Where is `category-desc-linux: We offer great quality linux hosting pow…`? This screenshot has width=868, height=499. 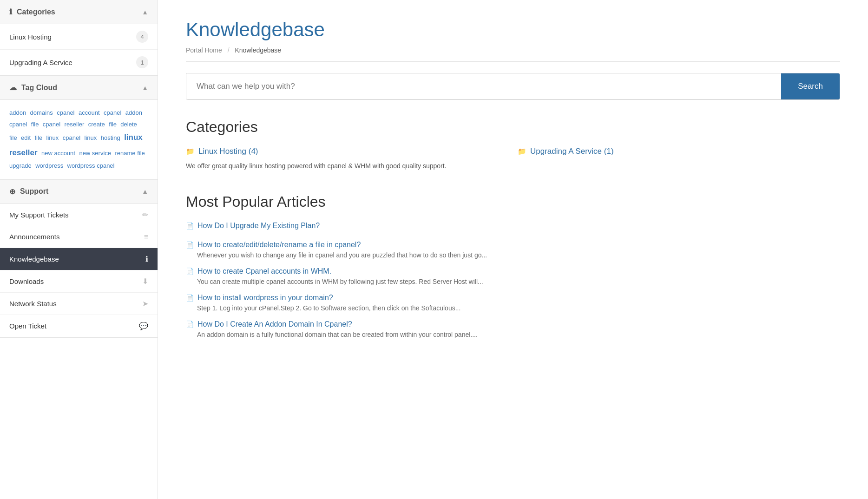 category-desc-linux: We offer great quality linux hosting pow… is located at coordinates (347, 166).